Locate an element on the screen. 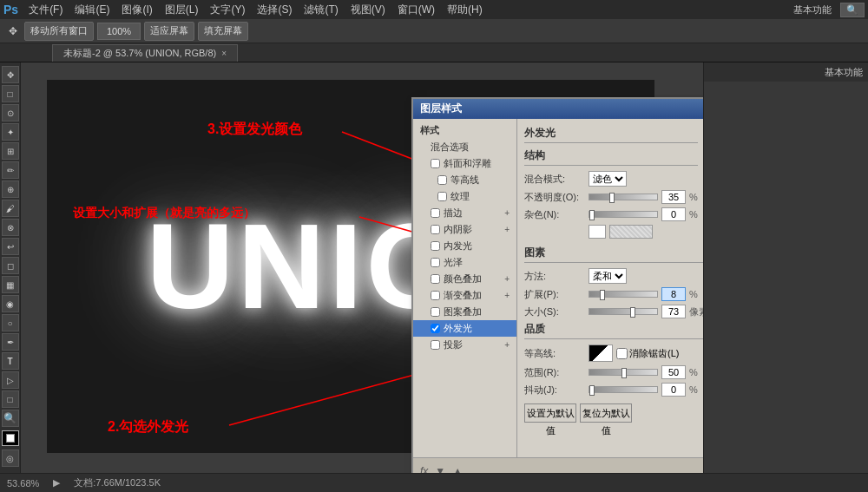 The height and width of the screenshot is (492, 868). healing-tool: ⊕ is located at coordinates (10, 189).